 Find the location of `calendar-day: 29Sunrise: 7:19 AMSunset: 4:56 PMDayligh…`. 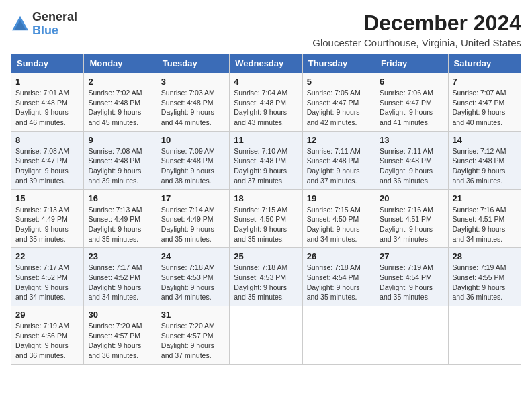

calendar-day: 29Sunrise: 7:19 AMSunset: 4:56 PMDayligh… is located at coordinates (48, 336).